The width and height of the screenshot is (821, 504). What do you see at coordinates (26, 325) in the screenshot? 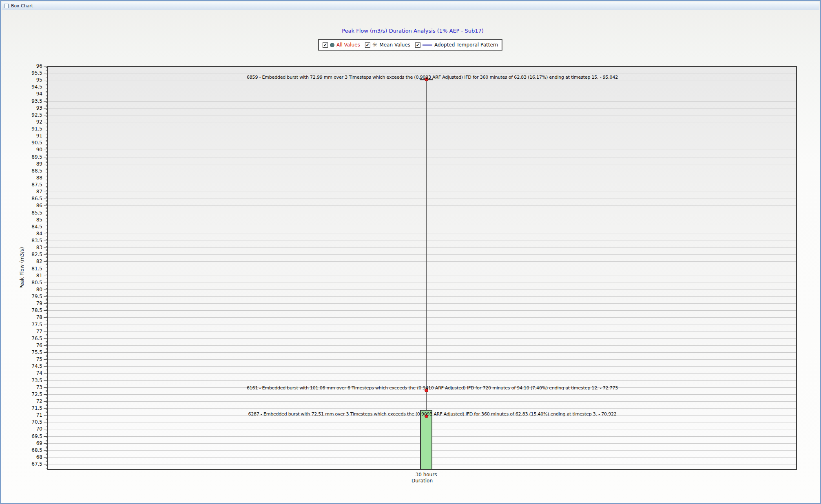
I see `y-tick-label: 77.5` at bounding box center [26, 325].